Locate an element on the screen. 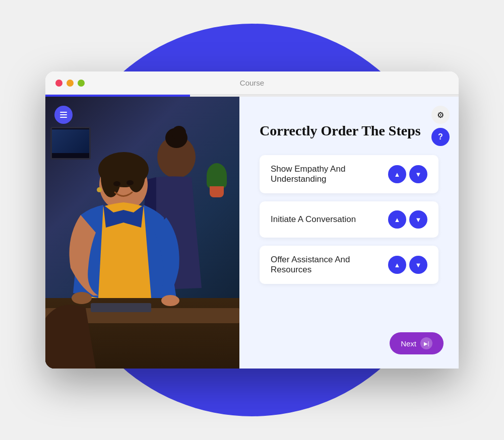  window-title: Course is located at coordinates (252, 83).